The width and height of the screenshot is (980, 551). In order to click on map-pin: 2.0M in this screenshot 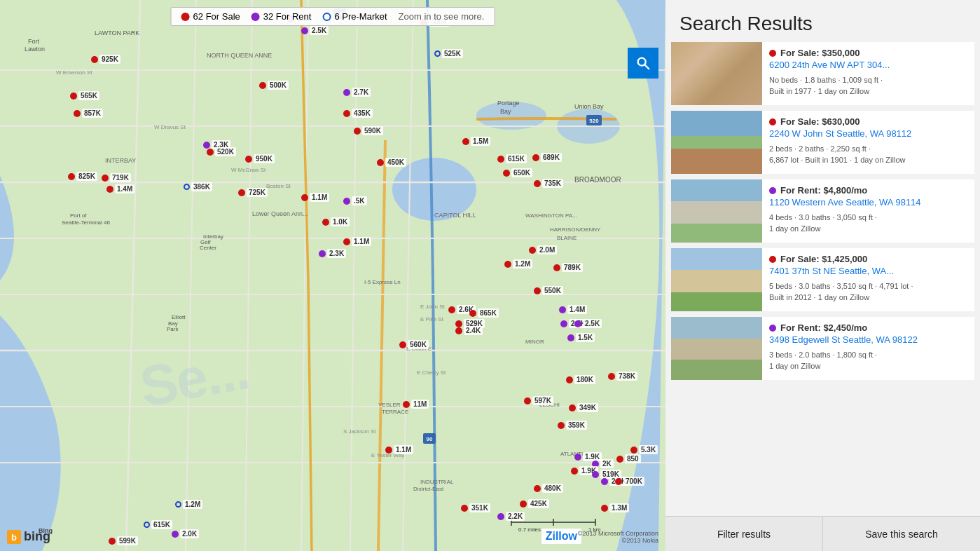, I will do `click(543, 250)`.